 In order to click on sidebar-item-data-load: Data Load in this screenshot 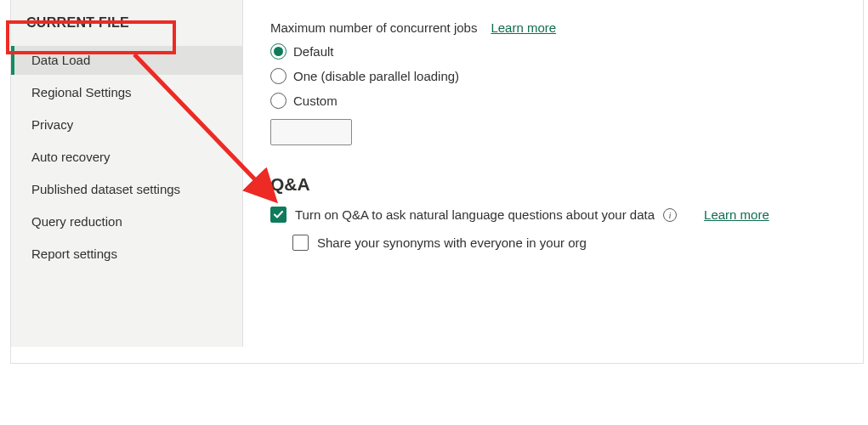, I will do `click(127, 60)`.